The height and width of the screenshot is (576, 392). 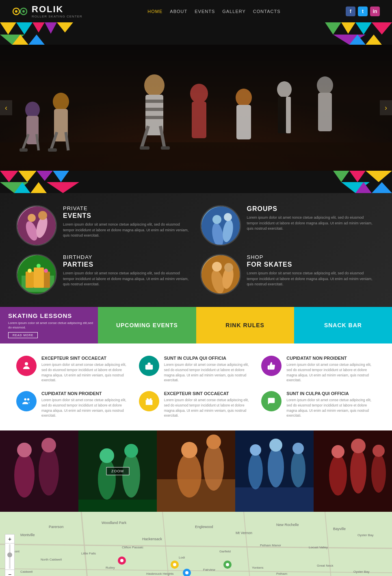 What do you see at coordinates (149, 366) in the screenshot?
I see `feature-2-icon` at bounding box center [149, 366].